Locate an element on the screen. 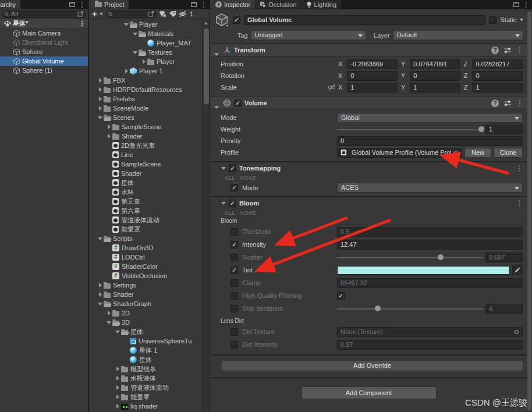 This screenshot has width=532, height=412. active-checkbox is located at coordinates (236, 20).